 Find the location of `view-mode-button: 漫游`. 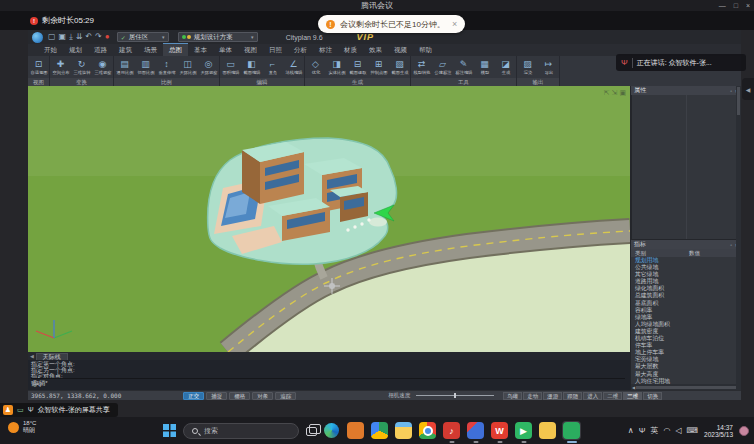

view-mode-button: 漫游 is located at coordinates (552, 396).